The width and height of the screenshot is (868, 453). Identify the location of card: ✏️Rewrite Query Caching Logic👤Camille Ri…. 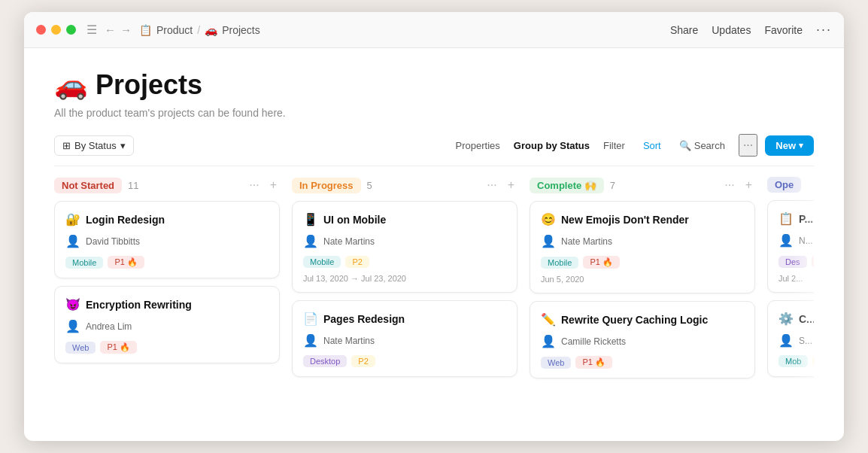
(642, 340).